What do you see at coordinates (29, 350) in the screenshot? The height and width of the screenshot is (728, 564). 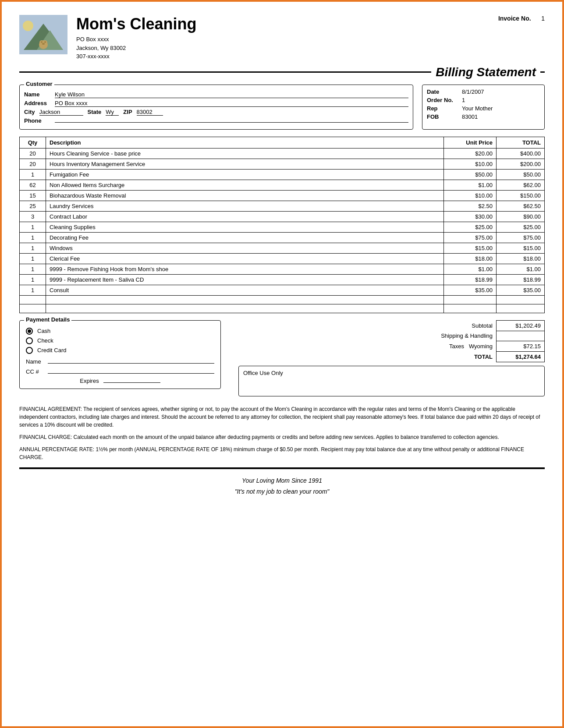 I see `radio-cc` at bounding box center [29, 350].